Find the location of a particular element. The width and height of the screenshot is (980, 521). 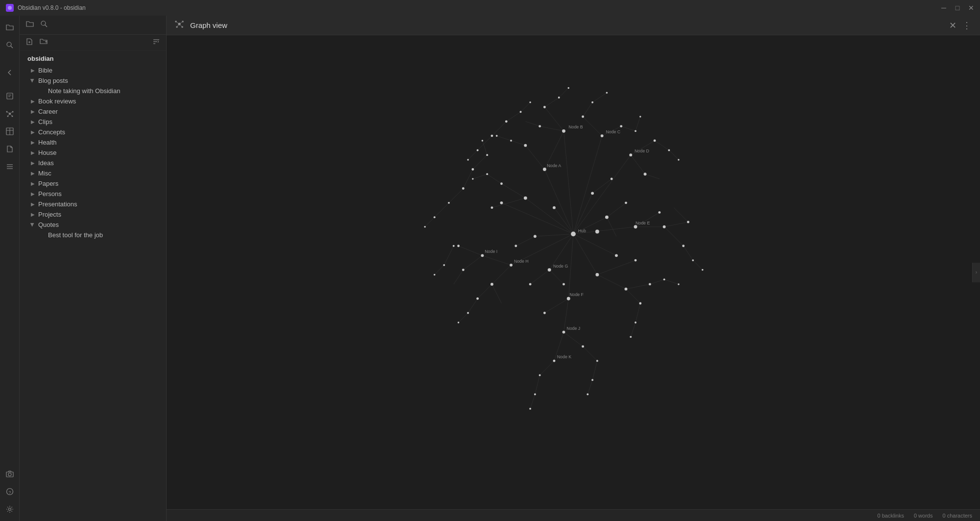

svg-text: Node B is located at coordinates (575, 127).